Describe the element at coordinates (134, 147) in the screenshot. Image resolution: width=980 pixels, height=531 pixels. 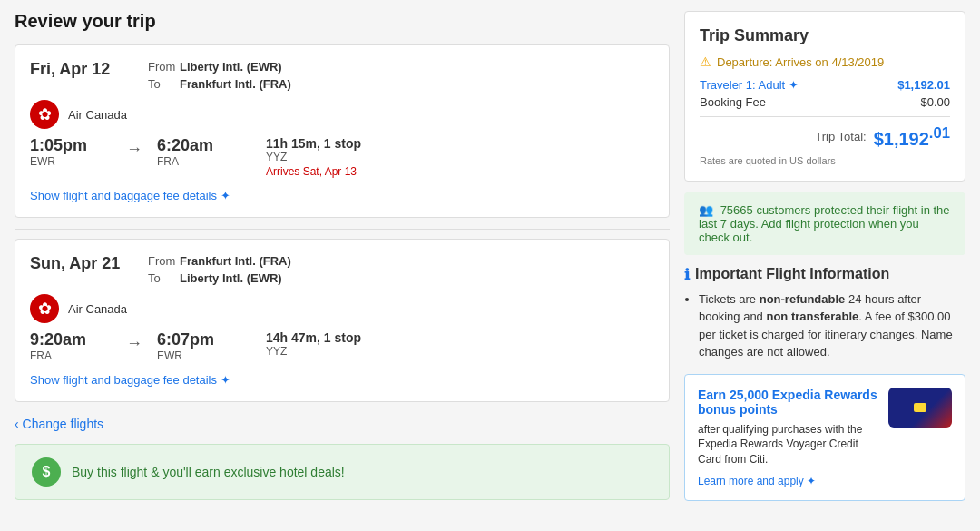
I see `flight-1-arrow: →` at that location.